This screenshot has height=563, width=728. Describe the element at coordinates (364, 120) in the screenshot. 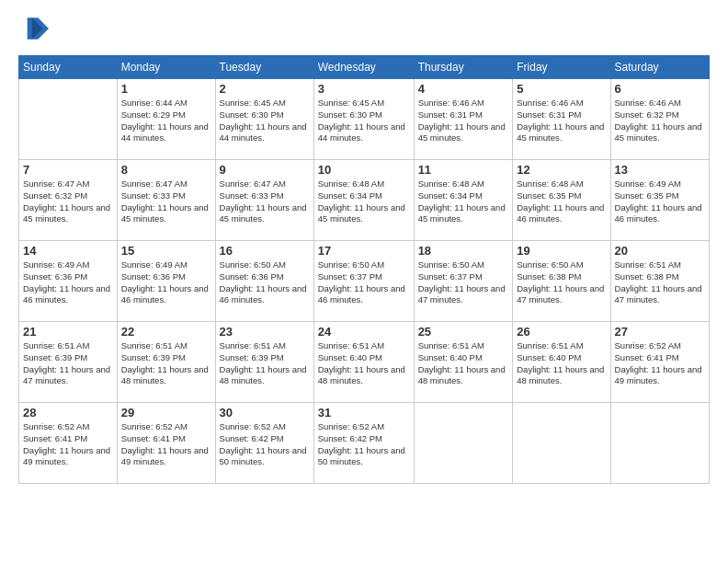

I see `calendar-week-row: 1Sunrise: 6:44 AM Sunset: 6:29 PM Daylig…` at that location.